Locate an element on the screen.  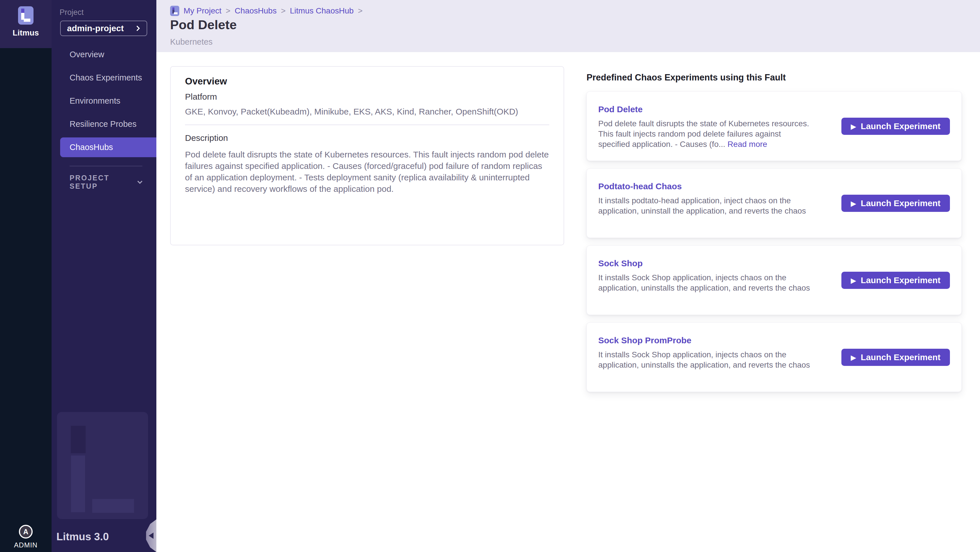
experiment-title-pod-delete: Pod Delete is located at coordinates (774, 110).